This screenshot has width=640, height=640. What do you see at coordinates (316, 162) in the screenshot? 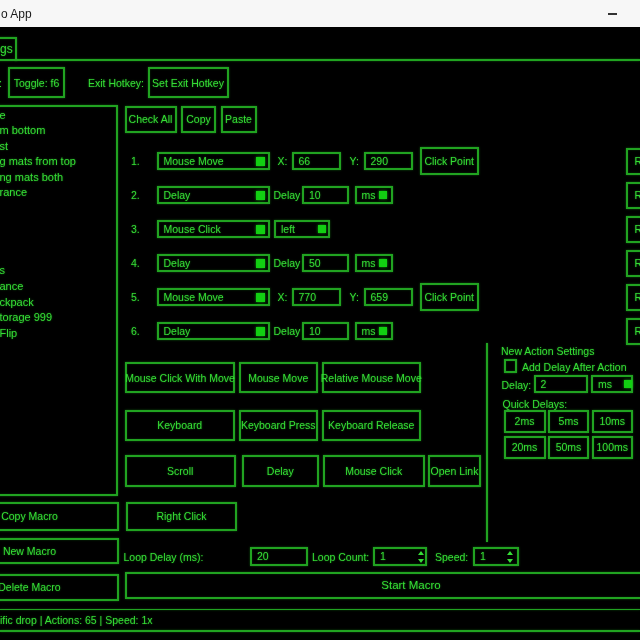
I see `x-input: 66` at bounding box center [316, 162].